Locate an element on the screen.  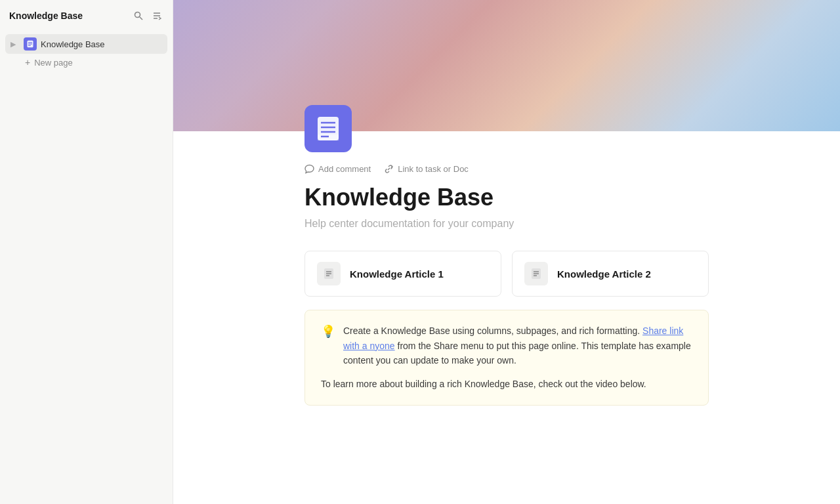
sidebar-title: Knowledge Base is located at coordinates (46, 16).